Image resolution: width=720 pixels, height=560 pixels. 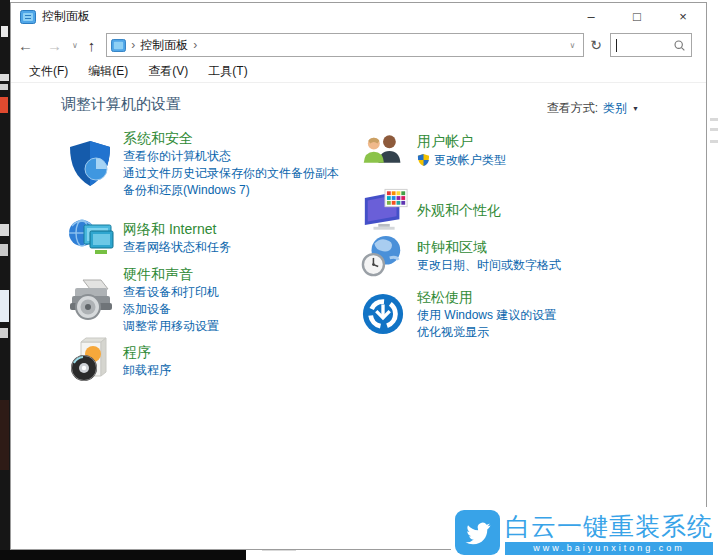 I want to click on search-input, so click(x=644, y=45).